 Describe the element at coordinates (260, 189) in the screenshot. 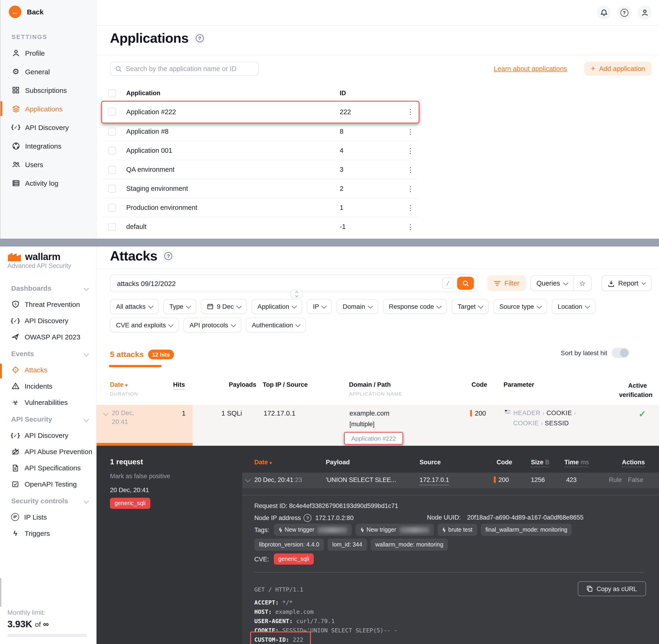

I see `table-row: Staging environment 2 ⋮` at that location.